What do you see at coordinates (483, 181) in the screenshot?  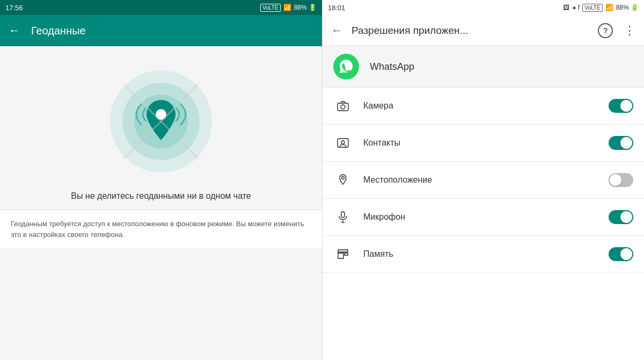 I see `permission-item-location: Местоположение` at bounding box center [483, 181].